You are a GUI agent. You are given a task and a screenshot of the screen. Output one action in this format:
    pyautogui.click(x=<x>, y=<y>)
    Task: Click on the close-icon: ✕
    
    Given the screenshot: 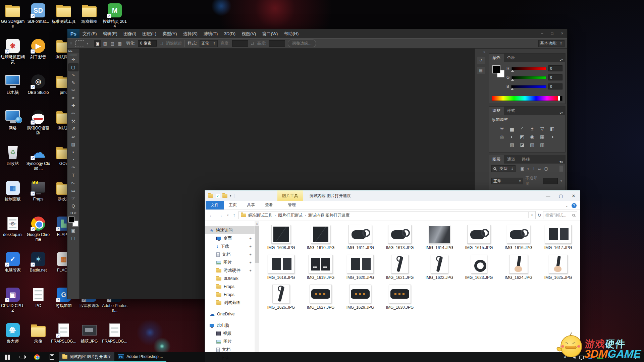 What is the action you would take?
    pyautogui.click(x=574, y=196)
    